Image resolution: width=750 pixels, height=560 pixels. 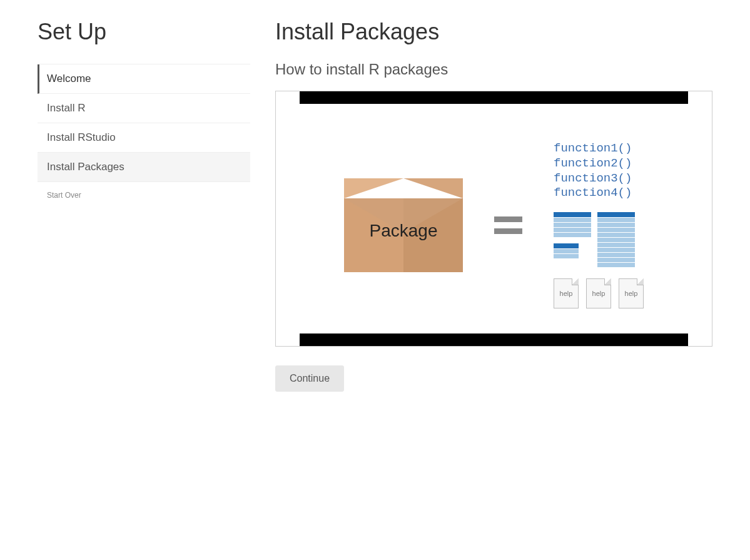 I want to click on video-letterbox-top, so click(x=494, y=98).